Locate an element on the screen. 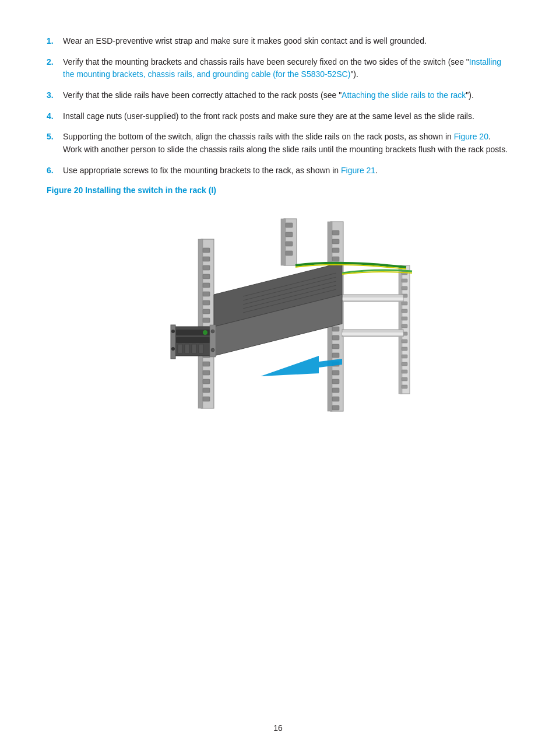 The image size is (556, 756). bottom-slide-rail is located at coordinates (373, 333).